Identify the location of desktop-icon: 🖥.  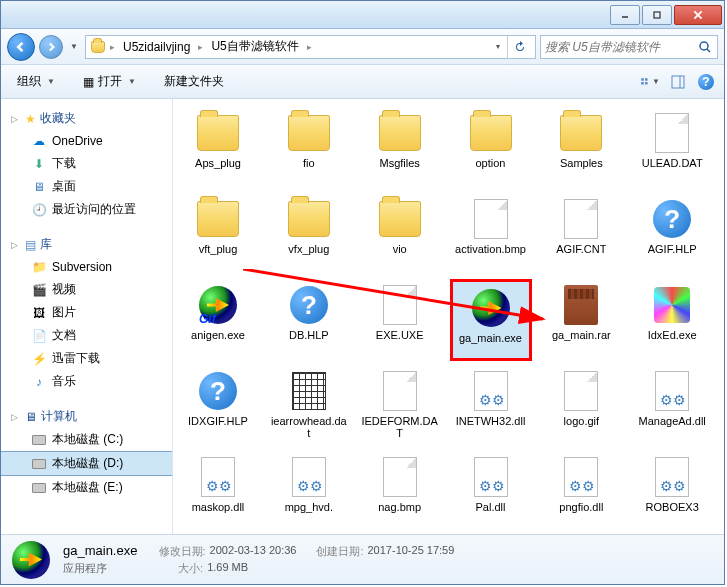
(39, 187).